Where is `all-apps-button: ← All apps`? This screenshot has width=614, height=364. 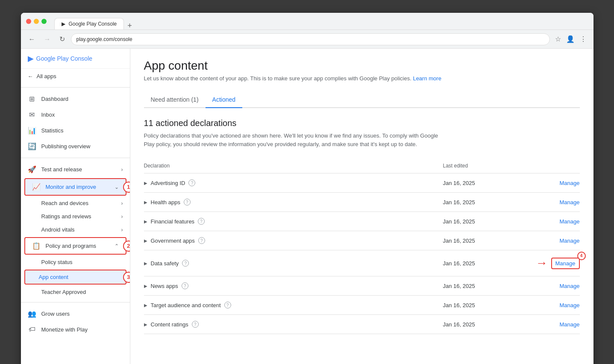
all-apps-button: ← All apps is located at coordinates (75, 76).